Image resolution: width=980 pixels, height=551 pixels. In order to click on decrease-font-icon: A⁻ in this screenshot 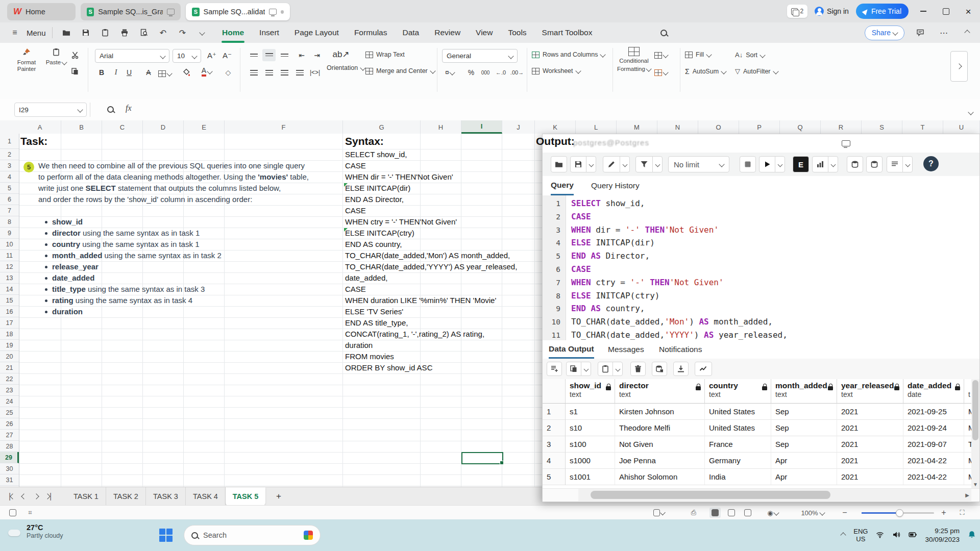, I will do `click(227, 56)`.